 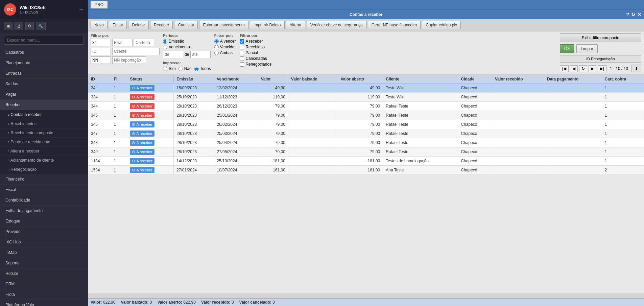 I want to click on radio-vencidas: Vencidas, so click(x=225, y=47).